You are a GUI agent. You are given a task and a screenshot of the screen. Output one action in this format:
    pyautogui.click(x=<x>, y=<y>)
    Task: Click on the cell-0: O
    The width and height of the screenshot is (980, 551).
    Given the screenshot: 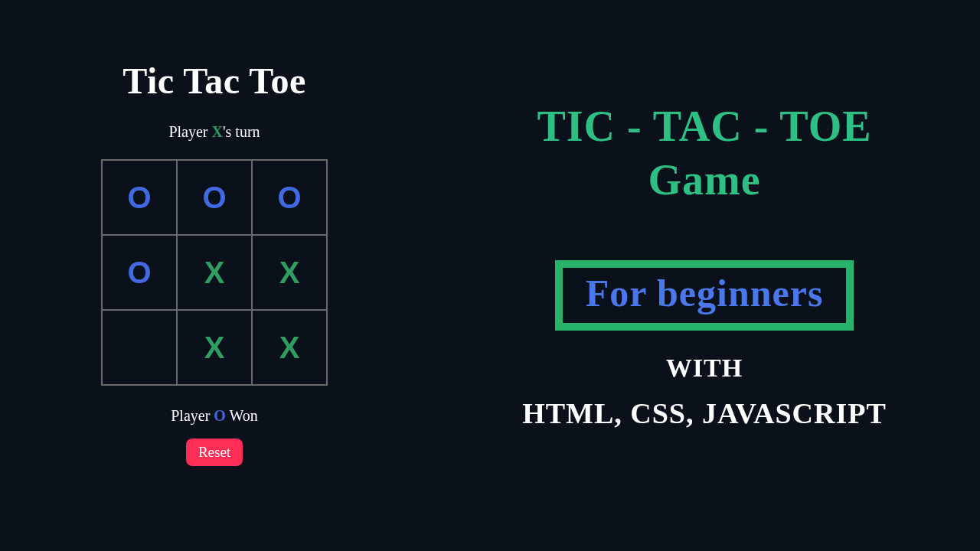 What is the action you would take?
    pyautogui.click(x=139, y=197)
    